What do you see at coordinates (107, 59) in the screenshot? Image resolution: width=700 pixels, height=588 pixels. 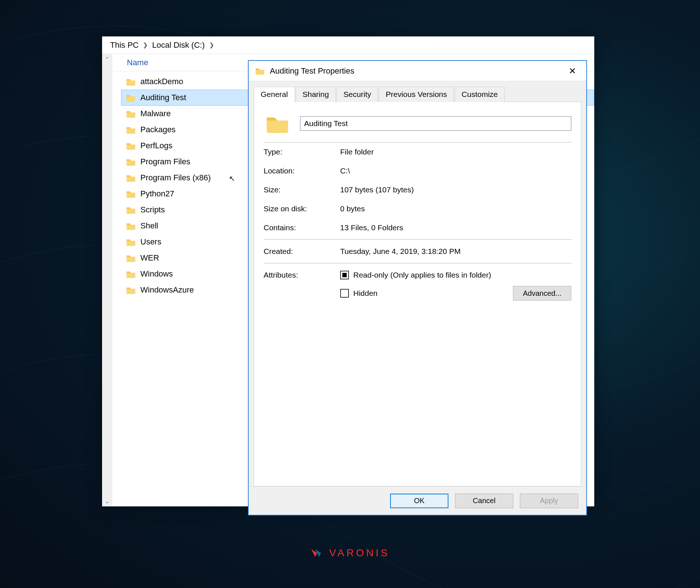 I see `scroll-up-arrow-icon: ⌃` at bounding box center [107, 59].